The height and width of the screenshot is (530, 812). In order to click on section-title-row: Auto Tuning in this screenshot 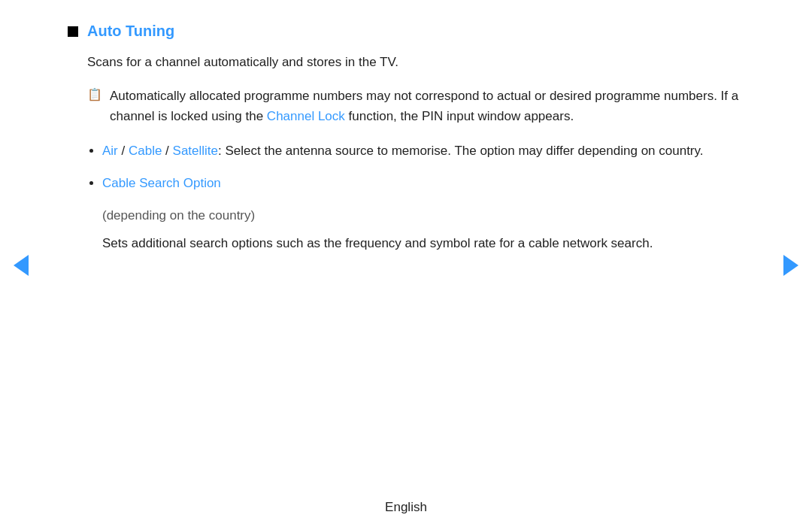, I will do `click(406, 32)`.